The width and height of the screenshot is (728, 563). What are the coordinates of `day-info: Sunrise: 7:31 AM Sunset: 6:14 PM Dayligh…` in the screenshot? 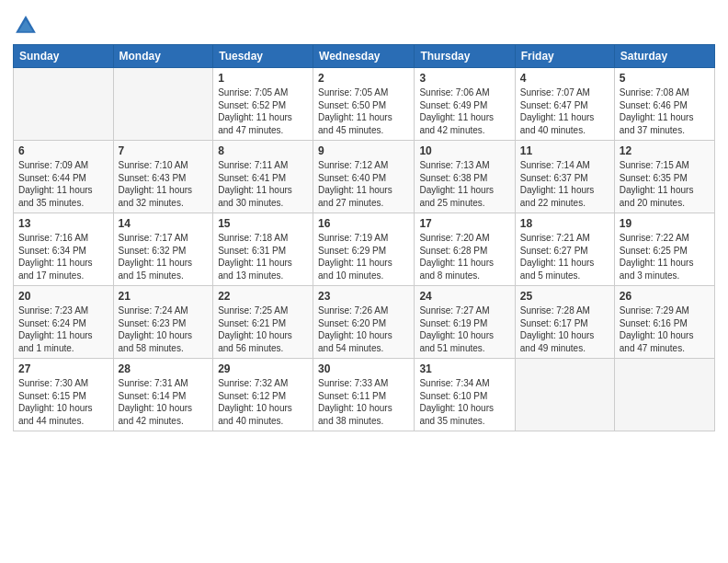 It's located at (164, 402).